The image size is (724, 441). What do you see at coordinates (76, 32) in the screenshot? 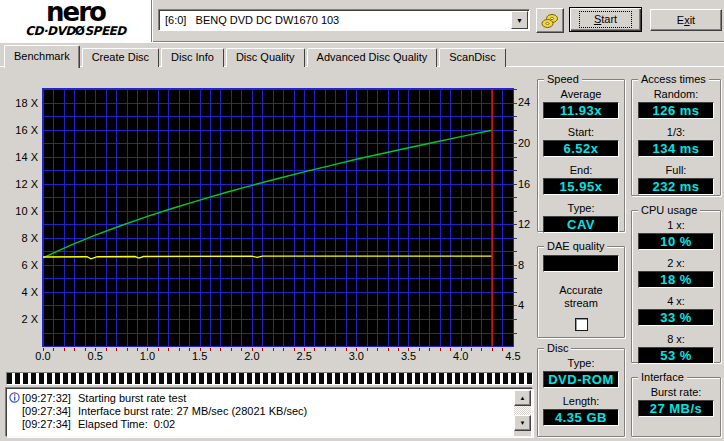
I see `cd-dvd-speed-logo-text: CD·DVDØSPEED` at bounding box center [76, 32].